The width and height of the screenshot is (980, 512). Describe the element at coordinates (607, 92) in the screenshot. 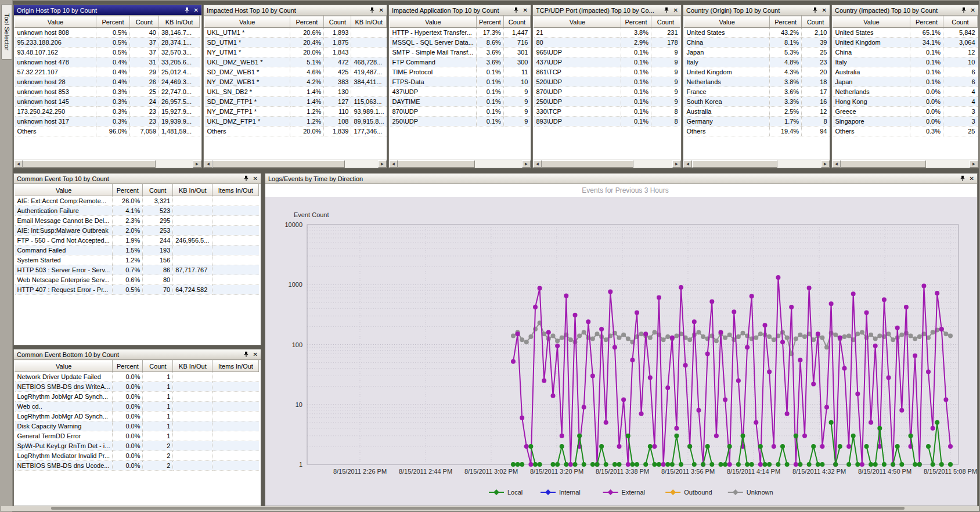

I see `table-row: 870\UDP0.1%9` at that location.